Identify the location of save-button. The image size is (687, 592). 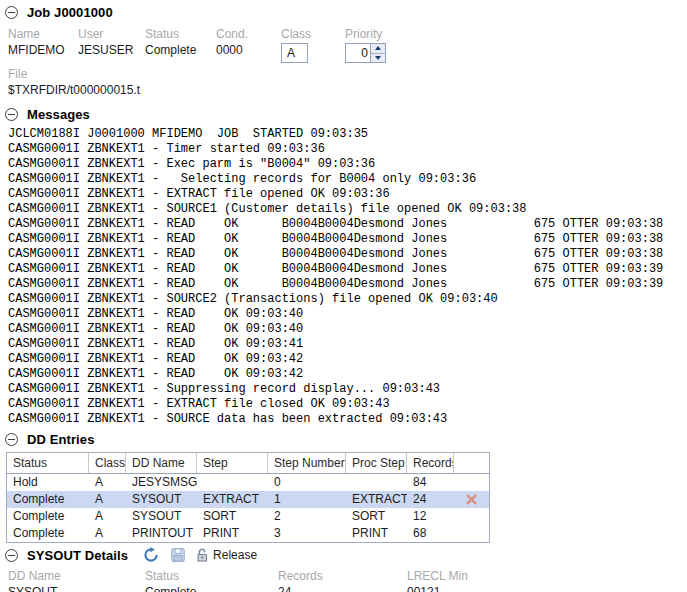
(178, 555).